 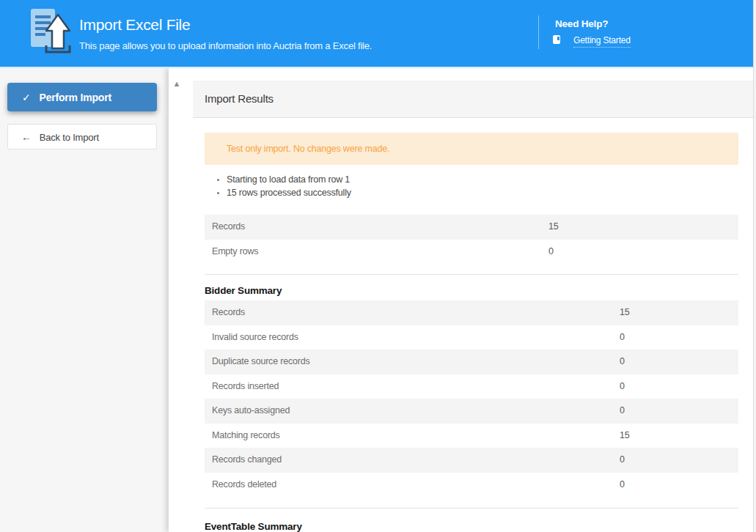 I want to click on table-row: Empty rows 0, so click(x=471, y=252).